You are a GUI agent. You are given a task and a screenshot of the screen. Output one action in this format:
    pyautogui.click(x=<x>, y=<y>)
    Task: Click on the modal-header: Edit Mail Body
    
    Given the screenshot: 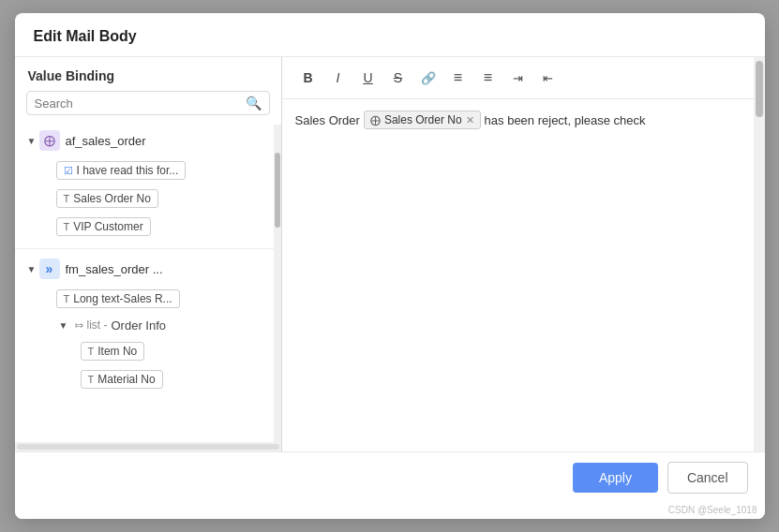 What is the action you would take?
    pyautogui.click(x=390, y=36)
    